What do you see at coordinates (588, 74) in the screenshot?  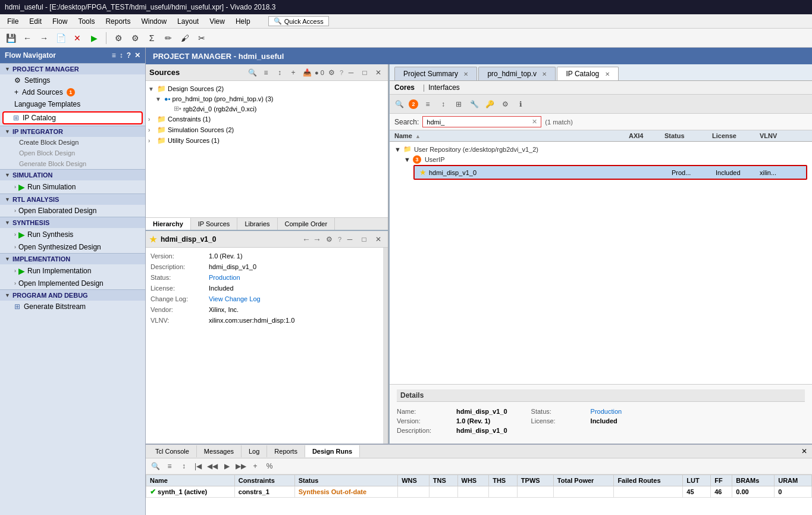 I see `tab-ip-catalog: IP Catalog ✕` at bounding box center [588, 74].